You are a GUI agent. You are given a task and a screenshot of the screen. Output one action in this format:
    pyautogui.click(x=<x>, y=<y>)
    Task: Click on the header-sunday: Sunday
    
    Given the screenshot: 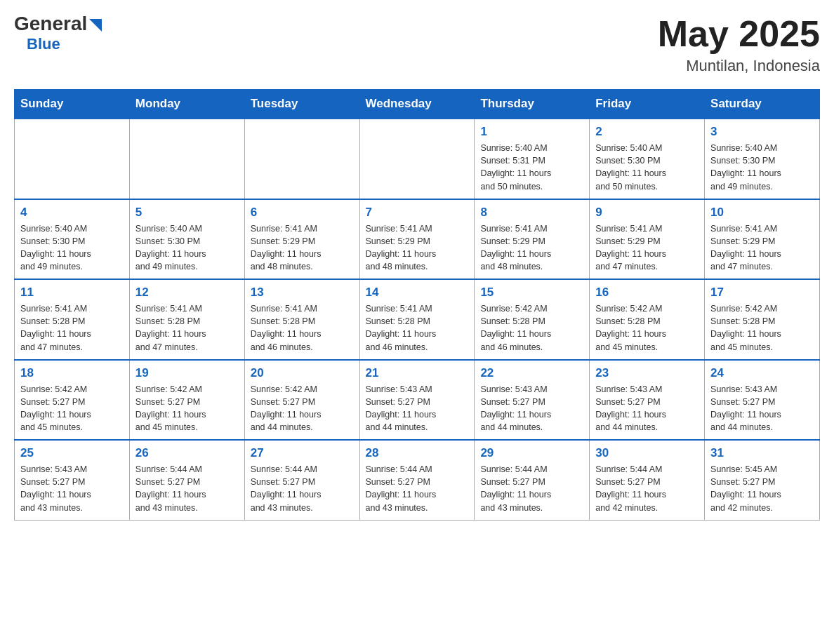 What is the action you would take?
    pyautogui.click(x=72, y=105)
    